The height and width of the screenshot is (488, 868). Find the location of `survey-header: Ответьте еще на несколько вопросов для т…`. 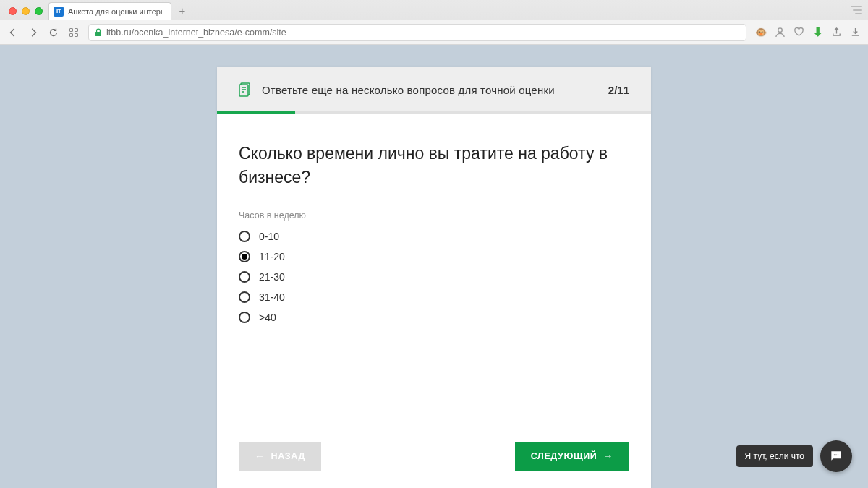

survey-header: Ответьте еще на несколько вопросов для т… is located at coordinates (434, 89).